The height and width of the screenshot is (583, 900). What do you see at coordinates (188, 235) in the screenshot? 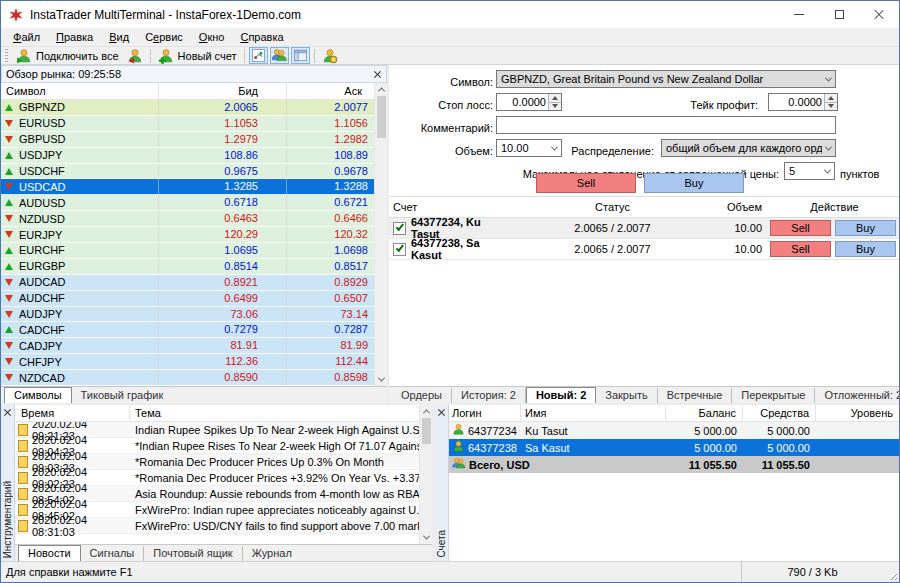
I see `market-watch-row: EURJPY120.29120.32` at bounding box center [188, 235].